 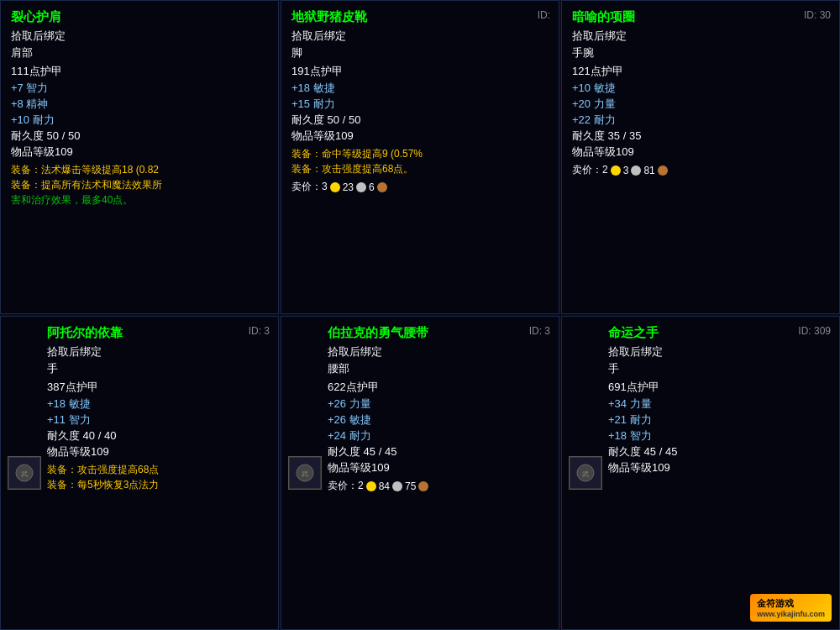 I want to click on item-stat: +26 力量, so click(x=438, y=404).